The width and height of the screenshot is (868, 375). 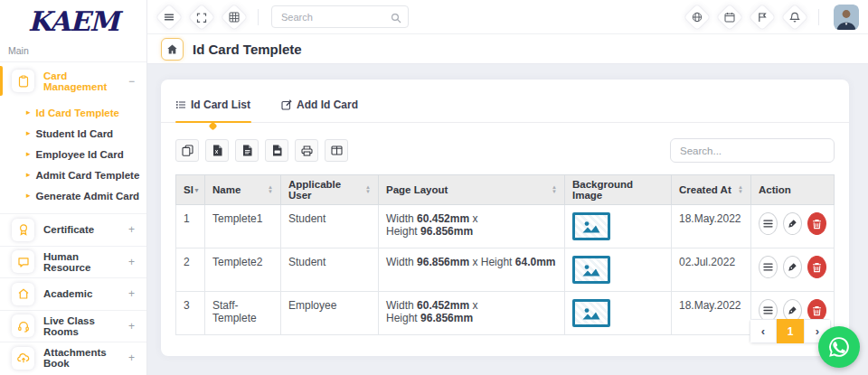 I want to click on home-button, so click(x=172, y=49).